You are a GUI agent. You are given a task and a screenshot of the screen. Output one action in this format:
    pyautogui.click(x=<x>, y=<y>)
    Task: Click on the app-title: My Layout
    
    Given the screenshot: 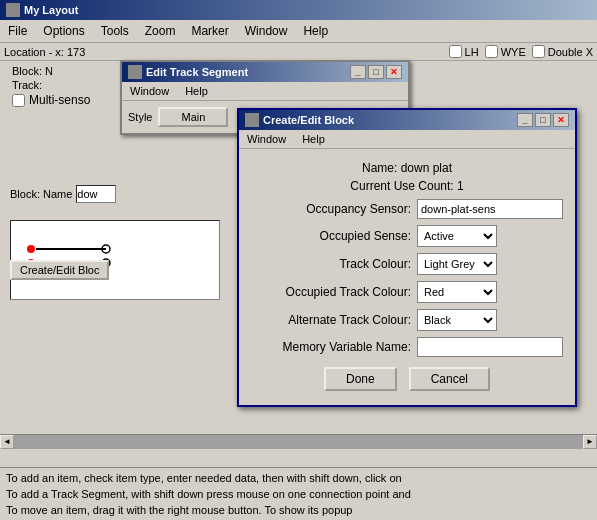 What is the action you would take?
    pyautogui.click(x=51, y=10)
    